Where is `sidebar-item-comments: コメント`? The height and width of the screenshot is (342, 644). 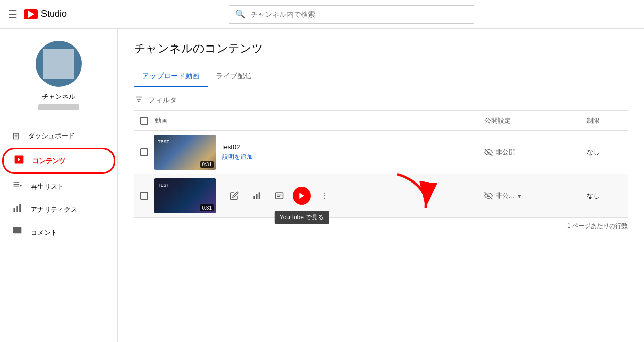 sidebar-item-comments: コメント is located at coordinates (58, 232).